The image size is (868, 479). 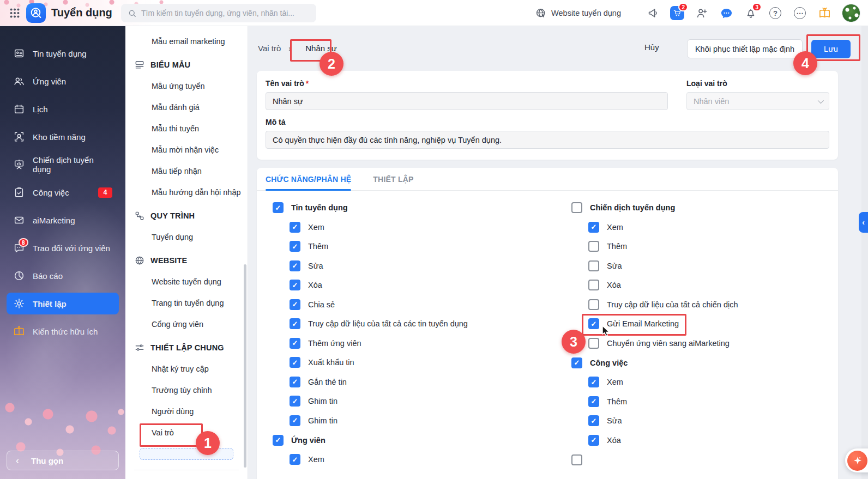 What do you see at coordinates (186, 149) in the screenshot?
I see `submenu-item-offer-template: Mẫu mời nhận việc` at bounding box center [186, 149].